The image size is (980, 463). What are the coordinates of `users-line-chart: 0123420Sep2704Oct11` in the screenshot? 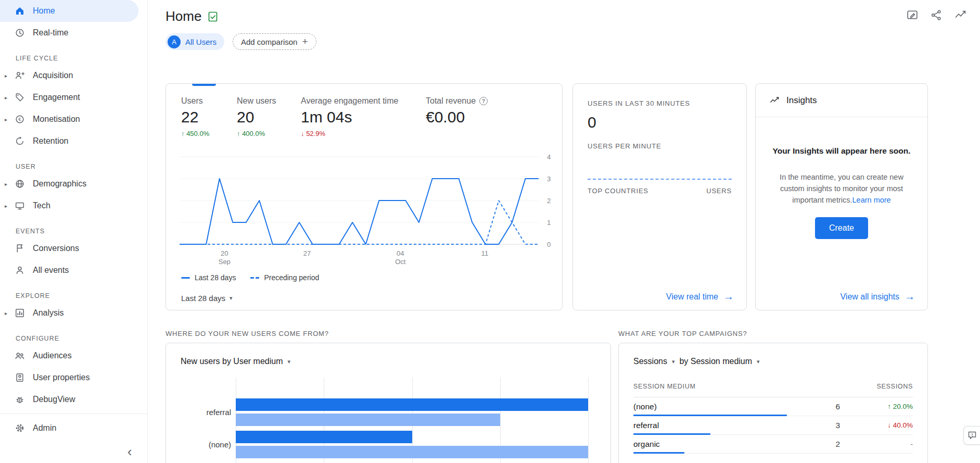 It's located at (375, 208).